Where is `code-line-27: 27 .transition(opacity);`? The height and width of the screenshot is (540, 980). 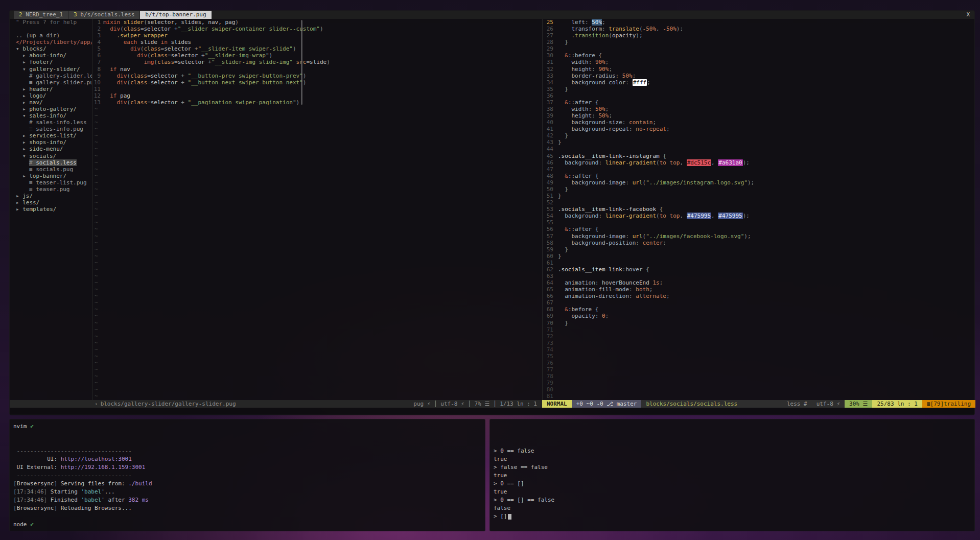 code-line-27: 27 .transition(opacity); is located at coordinates (759, 36).